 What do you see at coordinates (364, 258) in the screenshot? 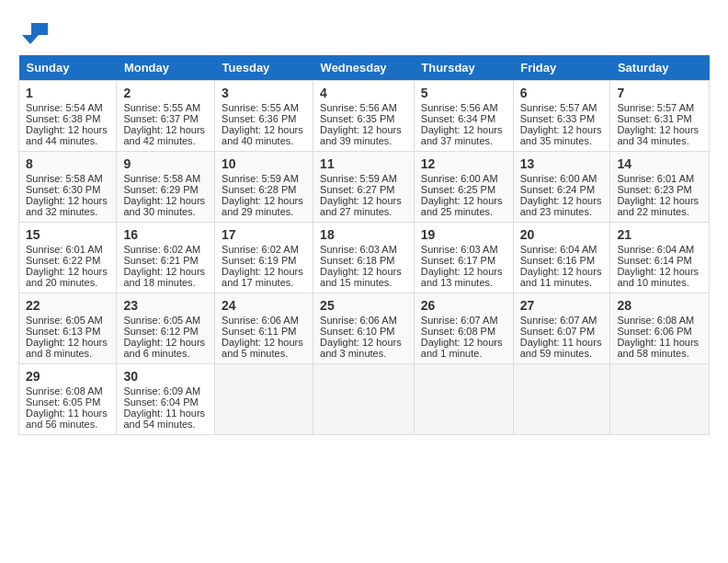
I see `calendar-day-18: 18Sunrise: 6:03 AMSunset: 6:18 PMDayligh…` at bounding box center [364, 258].